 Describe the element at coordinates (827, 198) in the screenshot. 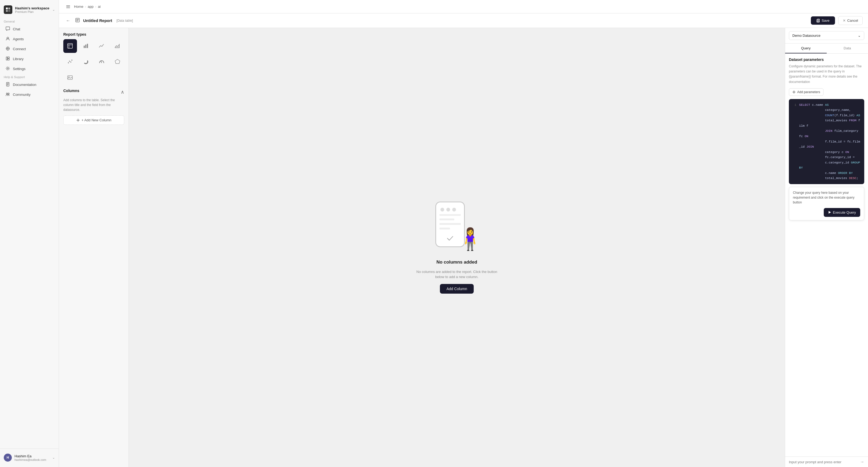

I see `tooltip-text: Change your query here based on your req…` at that location.